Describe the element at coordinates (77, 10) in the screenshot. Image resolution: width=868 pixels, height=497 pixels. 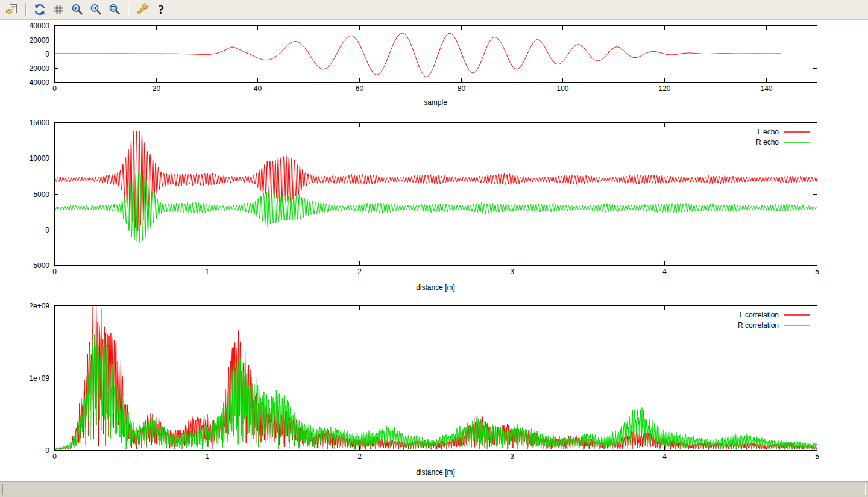
I see `zoom-previous-button` at that location.